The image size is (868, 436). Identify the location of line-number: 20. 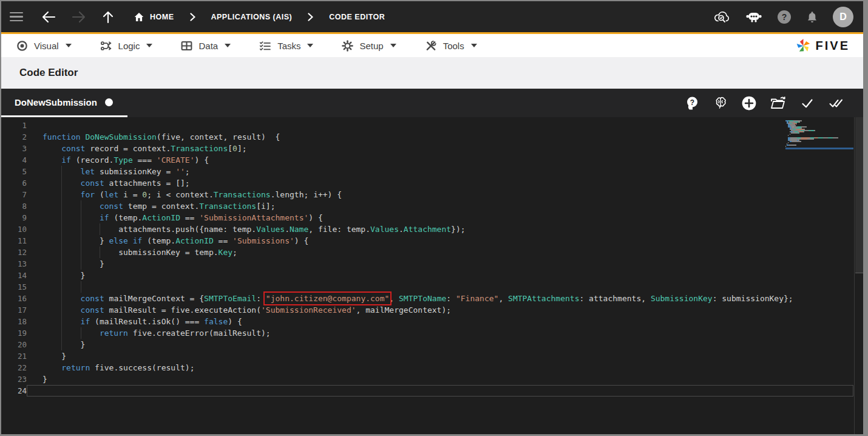
(14, 345).